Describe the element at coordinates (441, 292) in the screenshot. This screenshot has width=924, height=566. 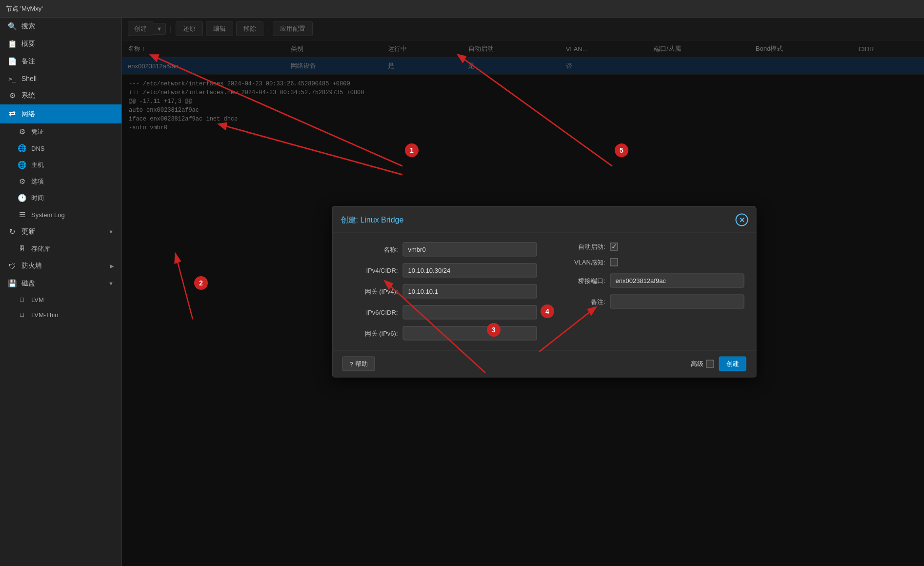
I see `form-left: 名称: IPv4/CIDR: 网关 (IPv4): IPv6/CIDR` at that location.